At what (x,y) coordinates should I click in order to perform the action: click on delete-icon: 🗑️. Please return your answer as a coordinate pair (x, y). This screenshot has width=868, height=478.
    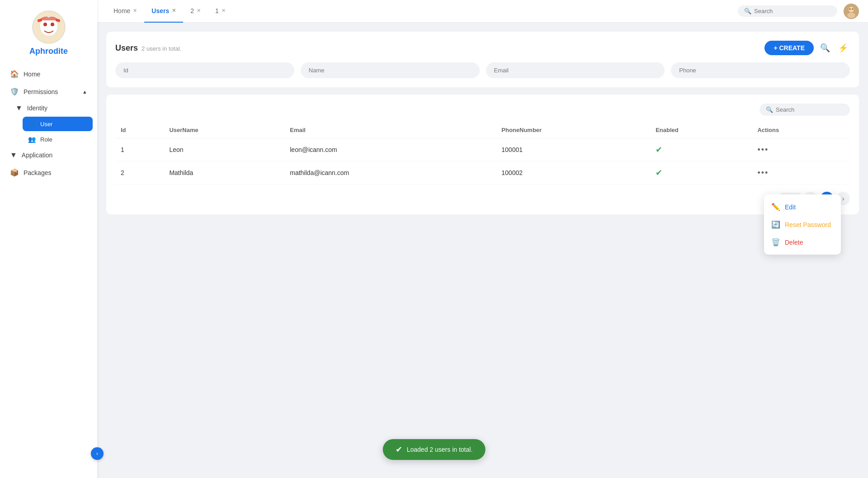
    Looking at the image, I should click on (776, 242).